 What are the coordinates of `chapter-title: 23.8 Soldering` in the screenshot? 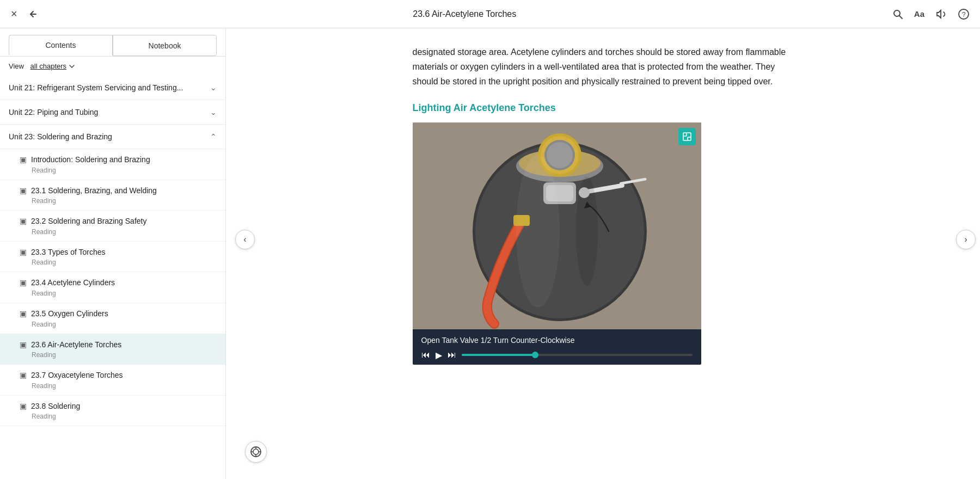 It's located at (56, 407).